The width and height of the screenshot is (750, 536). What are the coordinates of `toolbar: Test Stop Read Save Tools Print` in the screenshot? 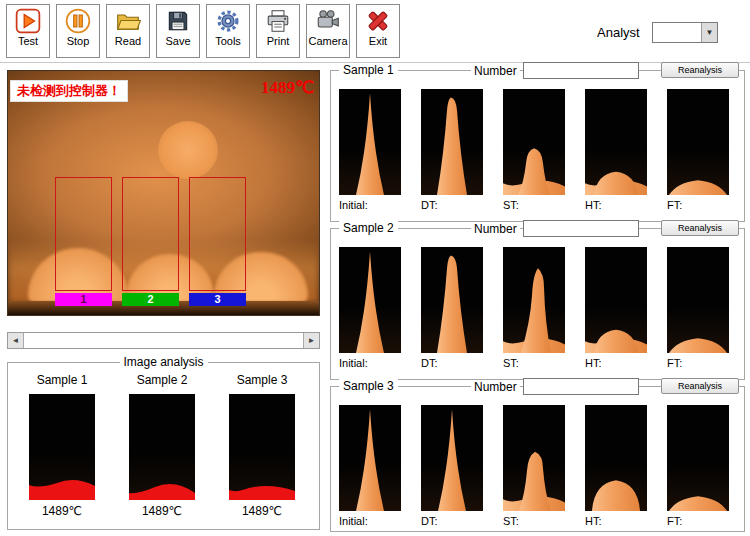 It's located at (375, 31).